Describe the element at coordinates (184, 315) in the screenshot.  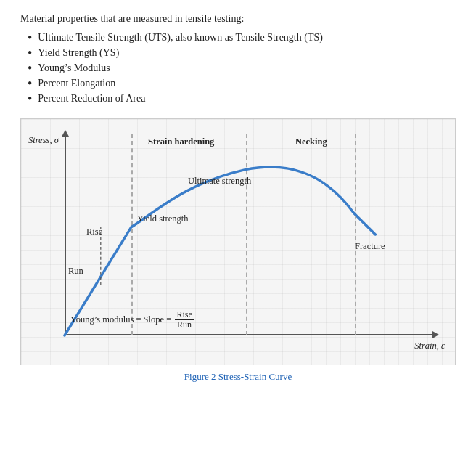
I see `fraction-numerator: Rise` at that location.